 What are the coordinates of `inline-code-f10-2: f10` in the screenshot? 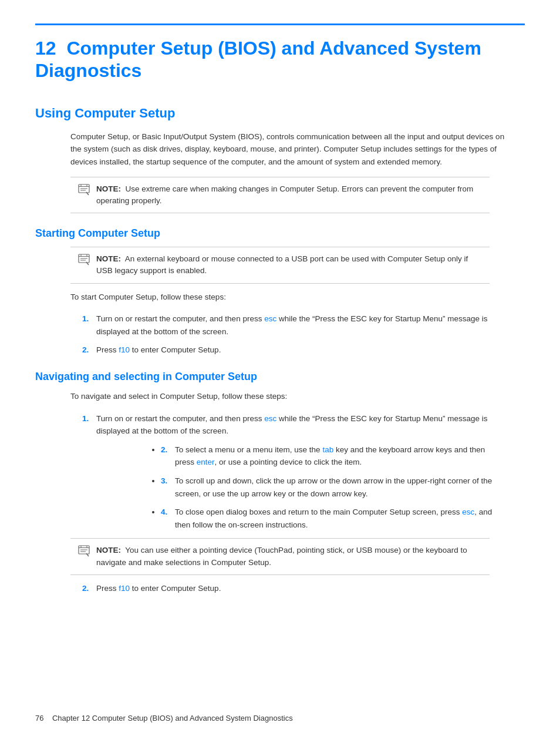 It's located at (124, 589).